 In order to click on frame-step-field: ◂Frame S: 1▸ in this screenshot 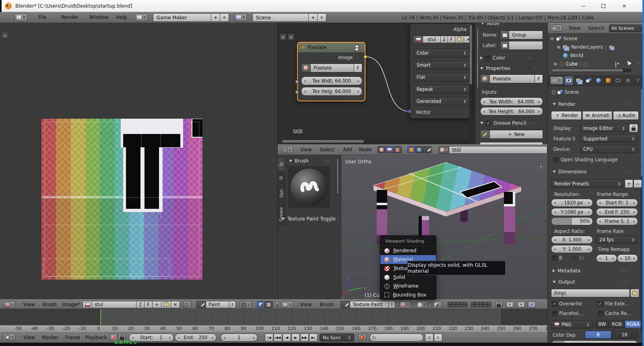, I will do `click(617, 221)`.